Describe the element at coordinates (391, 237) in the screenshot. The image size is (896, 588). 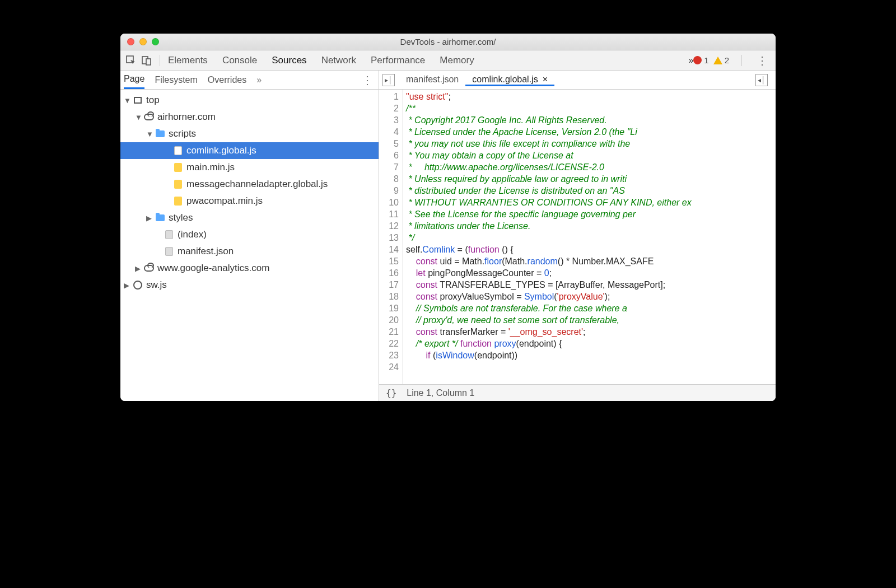
I see `line-gutter: 123456789101112131415161718192021222324` at that location.